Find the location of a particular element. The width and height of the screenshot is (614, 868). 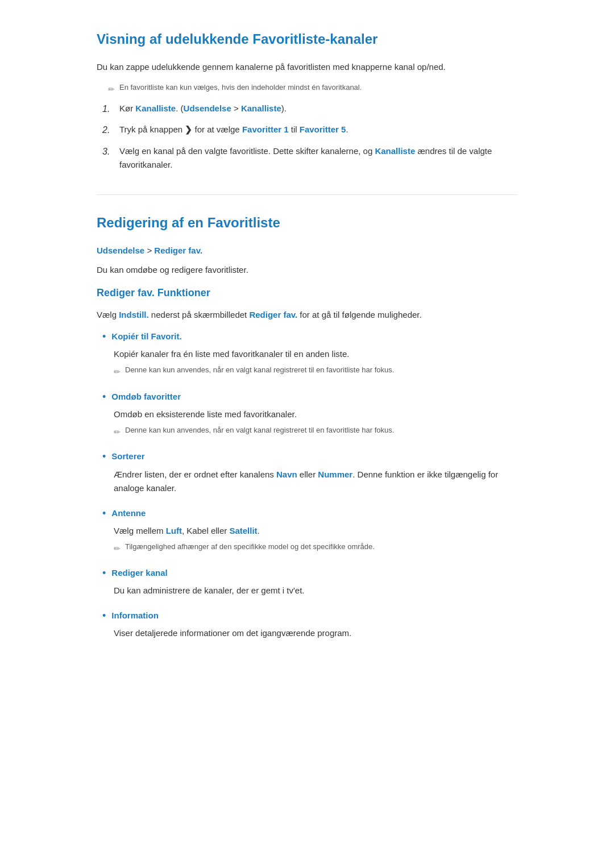

section1-steps: 1. Kør Kanalliste. (Udsendelse > Kanalli… is located at coordinates (310, 136).